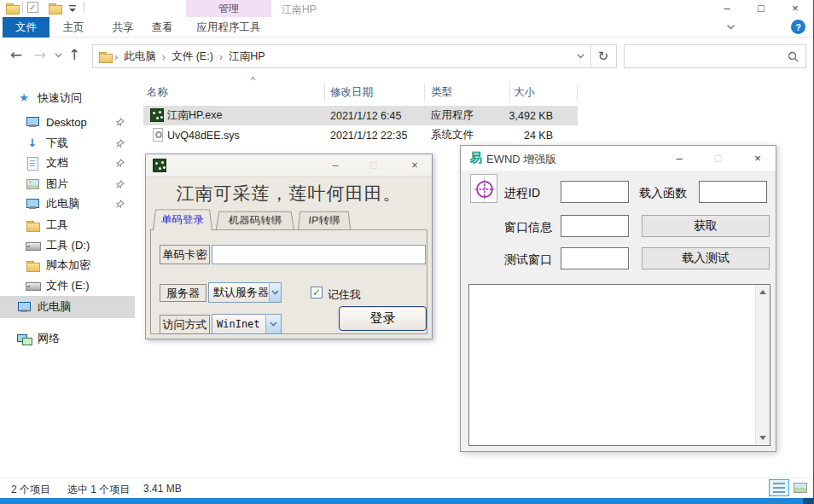  Describe the element at coordinates (67, 246) in the screenshot. I see `sidebar-item-drive-d: 工具 (D:)` at that location.